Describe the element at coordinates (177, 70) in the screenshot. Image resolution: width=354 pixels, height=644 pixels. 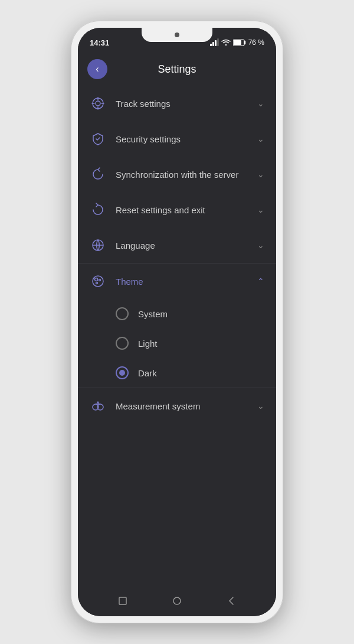
I see `page-title: Settings` at that location.